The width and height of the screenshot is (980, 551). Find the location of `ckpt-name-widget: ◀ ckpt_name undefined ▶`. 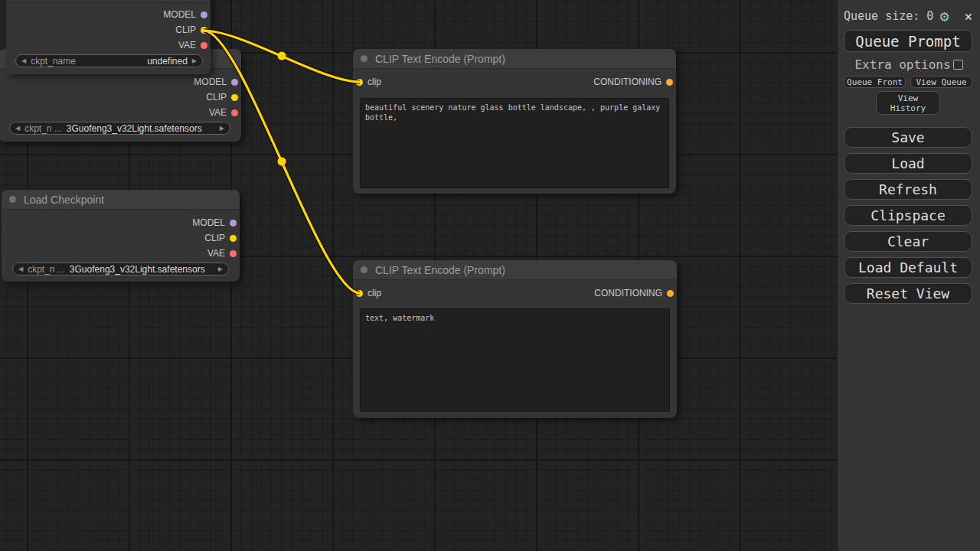

ckpt-name-widget: ◀ ckpt_name undefined ▶ is located at coordinates (109, 61).